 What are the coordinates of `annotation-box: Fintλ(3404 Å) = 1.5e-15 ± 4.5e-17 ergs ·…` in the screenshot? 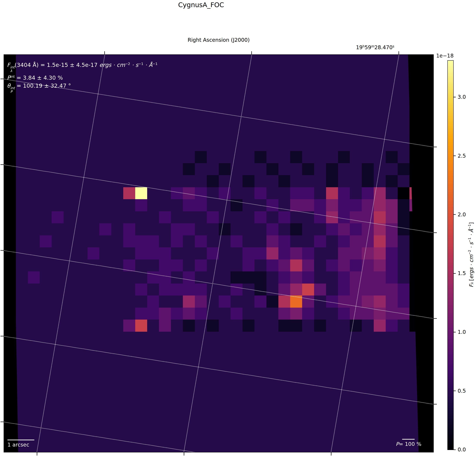 It's located at (82, 77).